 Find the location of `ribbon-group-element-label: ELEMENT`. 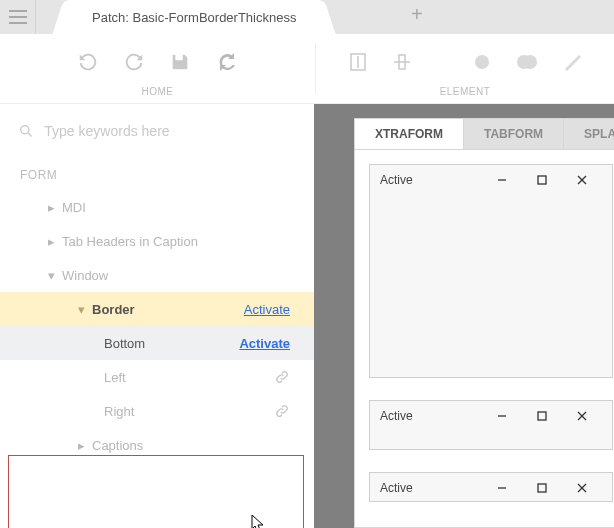

ribbon-group-element-label: ELEMENT is located at coordinates (466, 92).